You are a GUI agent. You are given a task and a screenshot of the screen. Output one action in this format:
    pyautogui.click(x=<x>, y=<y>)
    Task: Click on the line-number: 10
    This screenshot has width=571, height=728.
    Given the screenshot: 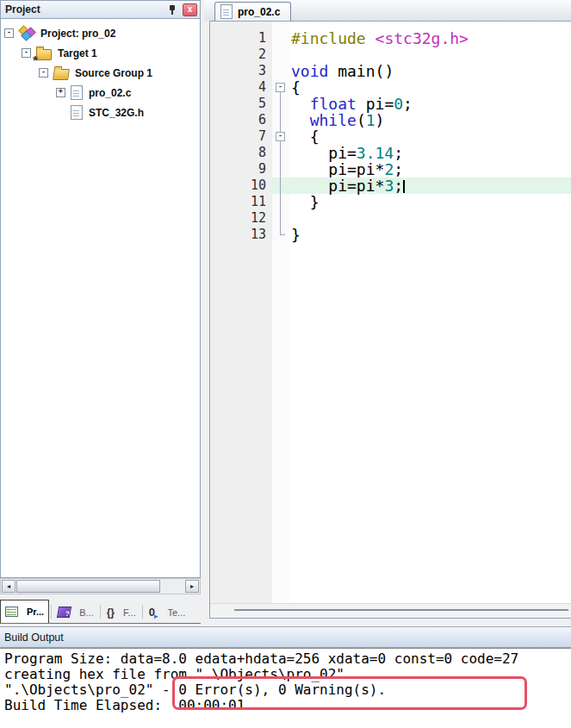 What is the action you would take?
    pyautogui.click(x=241, y=186)
    